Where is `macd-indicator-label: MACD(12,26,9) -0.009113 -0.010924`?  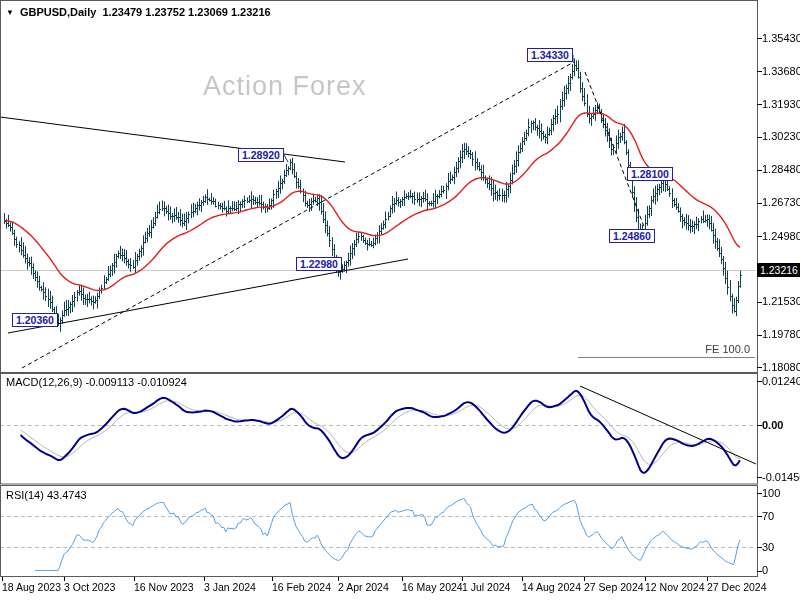
macd-indicator-label: MACD(12,26,9) -0.009113 -0.010924 is located at coordinates (96, 382).